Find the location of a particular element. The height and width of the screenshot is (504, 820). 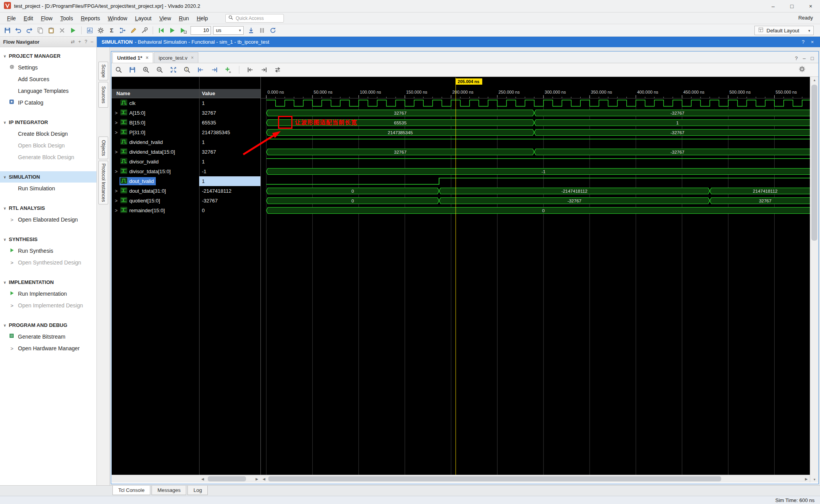

previous-transition-icon is located at coordinates (201, 70).